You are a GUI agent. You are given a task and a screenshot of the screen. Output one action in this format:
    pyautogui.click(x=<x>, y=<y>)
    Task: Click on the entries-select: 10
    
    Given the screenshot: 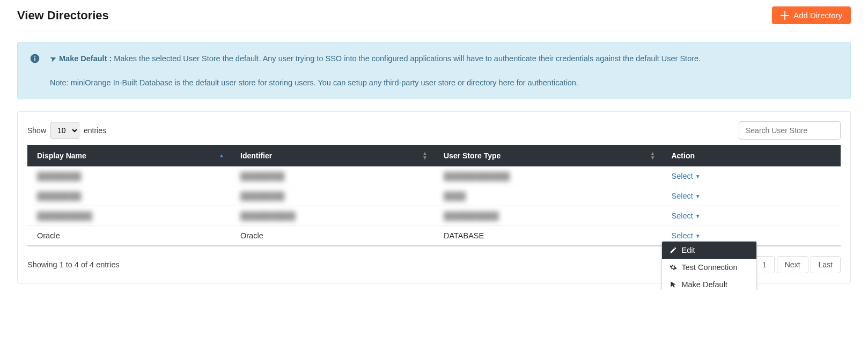 What is the action you would take?
    pyautogui.click(x=65, y=130)
    